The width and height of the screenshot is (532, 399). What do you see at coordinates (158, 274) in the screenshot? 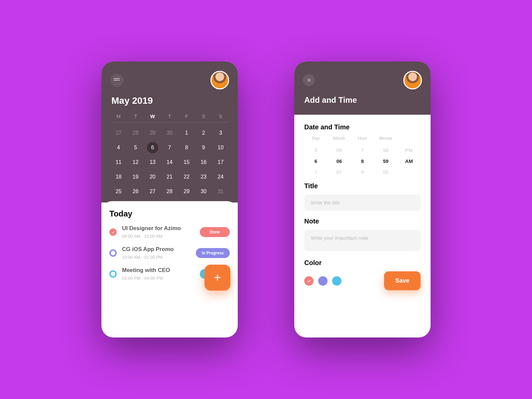
I see `task-body: Meeting with CEO01:00 PM - 04:00 PM` at bounding box center [158, 274].